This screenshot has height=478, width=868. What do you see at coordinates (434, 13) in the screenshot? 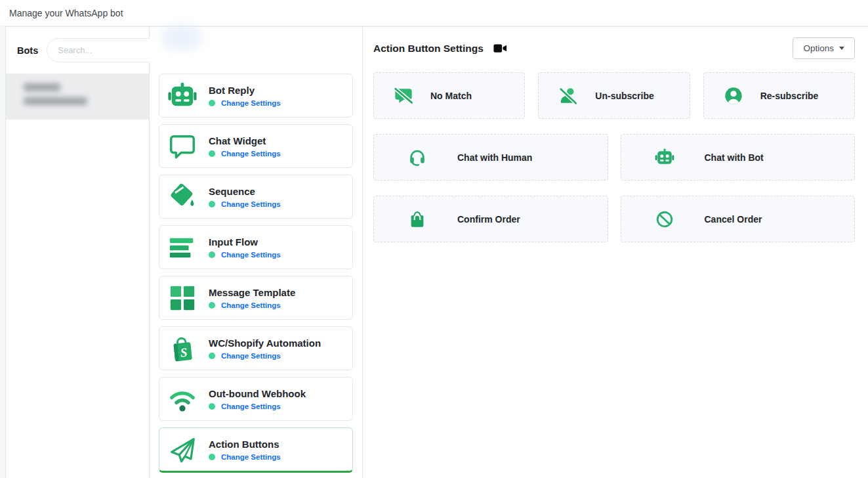
I see `topbar: Manage your WhatsApp bot` at bounding box center [434, 13].